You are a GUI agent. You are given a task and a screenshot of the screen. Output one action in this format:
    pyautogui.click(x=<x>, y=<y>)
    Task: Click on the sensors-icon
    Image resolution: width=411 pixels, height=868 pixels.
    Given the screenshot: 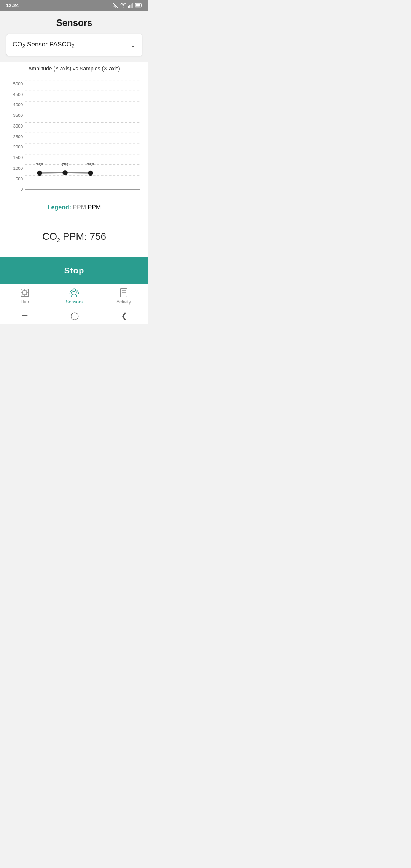 What is the action you would take?
    pyautogui.click(x=74, y=293)
    